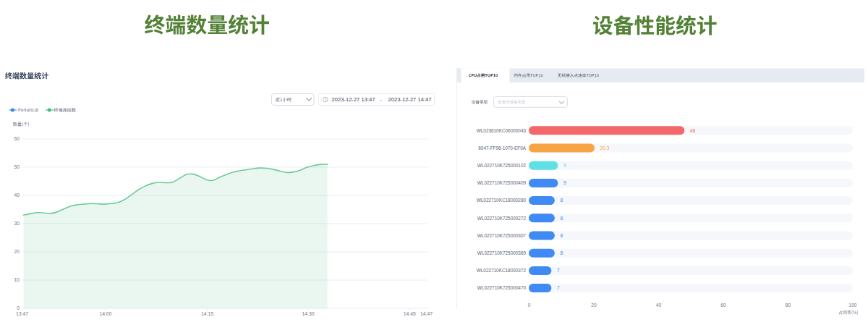 This screenshot has height=330, width=868. I want to click on svg-text: 14:47, so click(427, 314).